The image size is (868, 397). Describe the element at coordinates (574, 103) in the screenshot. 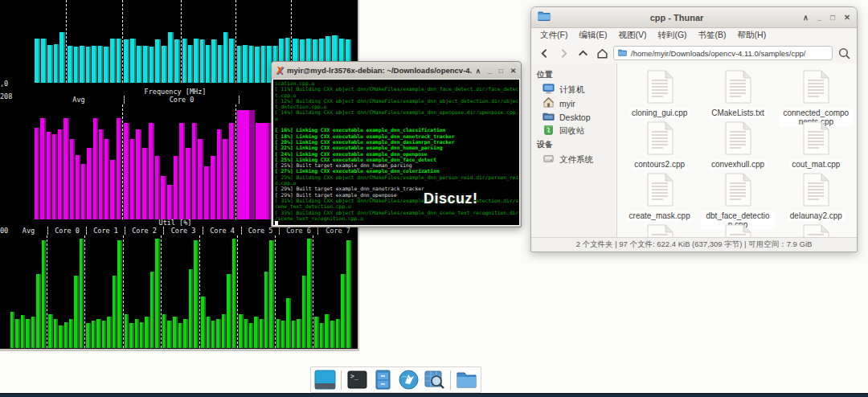

I see `sidebar-item-myir: myir` at that location.